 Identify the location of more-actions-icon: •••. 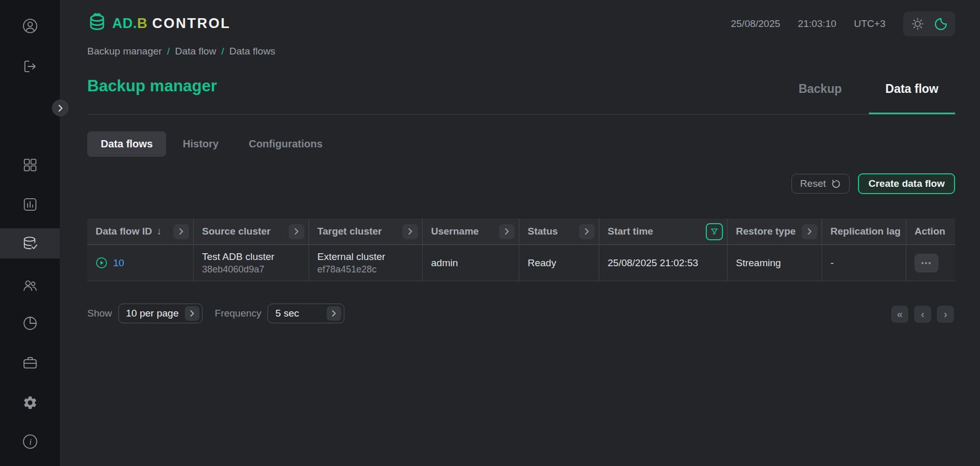
(927, 263).